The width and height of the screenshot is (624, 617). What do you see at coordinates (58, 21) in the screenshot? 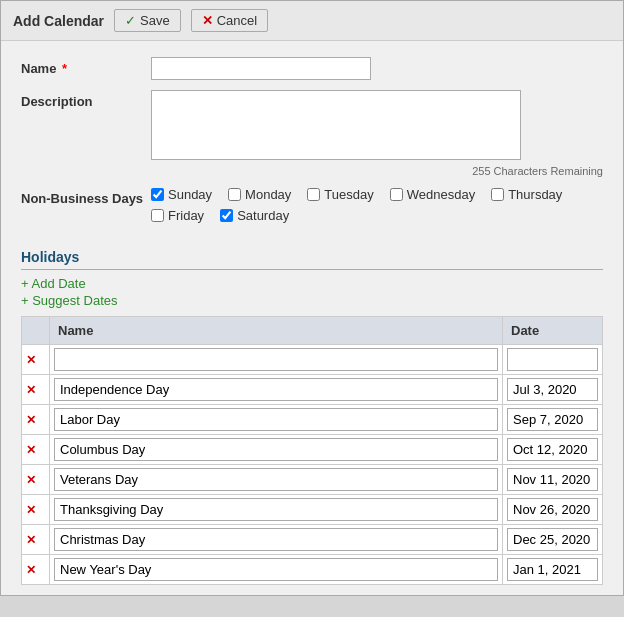
I see `page-title: Add Calendar` at bounding box center [58, 21].